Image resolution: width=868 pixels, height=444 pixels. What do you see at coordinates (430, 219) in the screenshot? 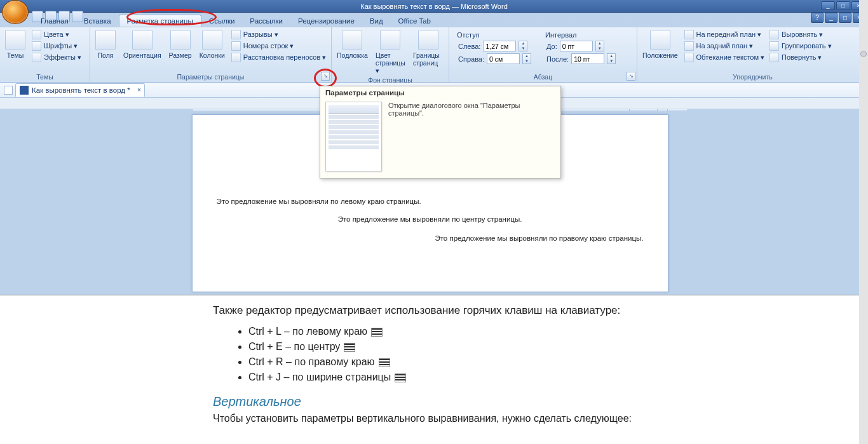
I see `doc-line-center: Это предложение мы выровняли по центру с…` at bounding box center [430, 219].